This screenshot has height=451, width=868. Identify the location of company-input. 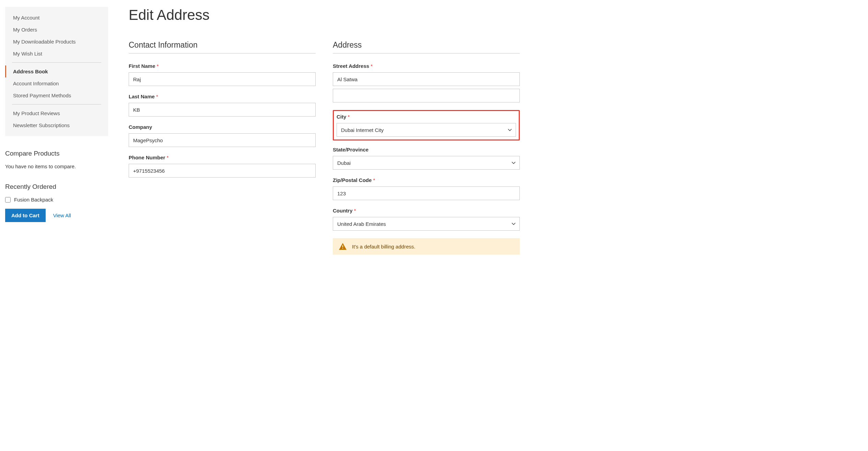
(222, 140).